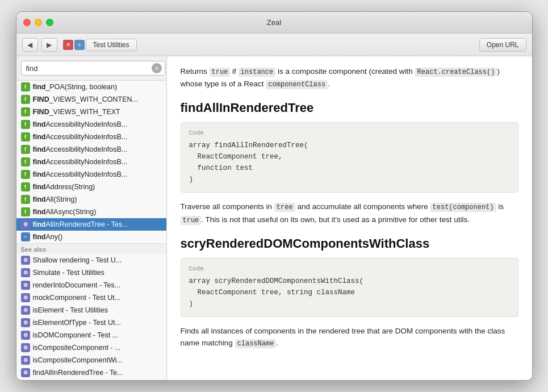 Image resolution: width=548 pixels, height=392 pixels. What do you see at coordinates (91, 298) in the screenshot?
I see `sidebar-item-mockcomponent: ⚙ mockComponent - Test Ut...` at bounding box center [91, 298].